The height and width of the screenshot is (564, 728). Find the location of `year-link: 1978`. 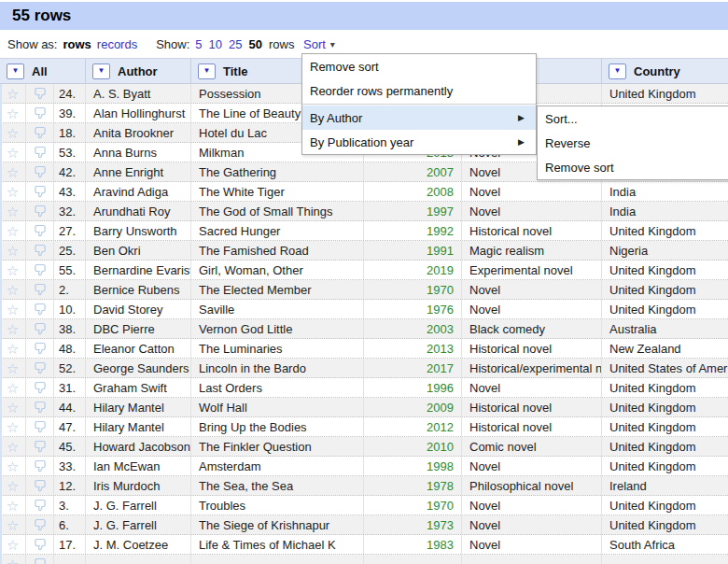

year-link: 1978 is located at coordinates (413, 486).